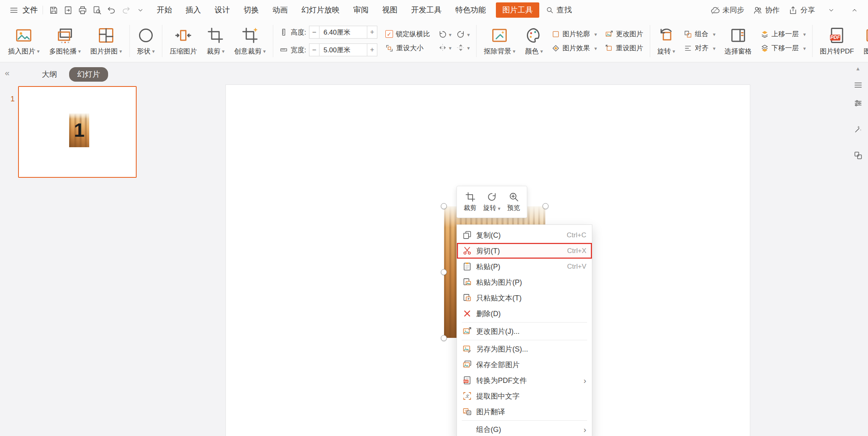 The width and height of the screenshot is (868, 436). I want to click on context-menu-item-paste-as-picture: 粘贴为图片(P), so click(524, 282).